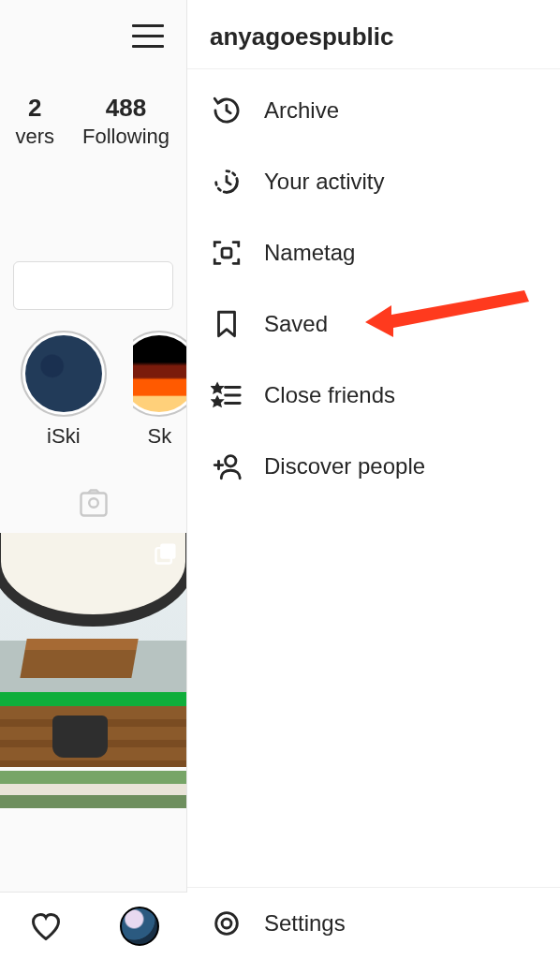  Describe the element at coordinates (103, 394) in the screenshot. I see `story-highlights: iSki Sk` at that location.